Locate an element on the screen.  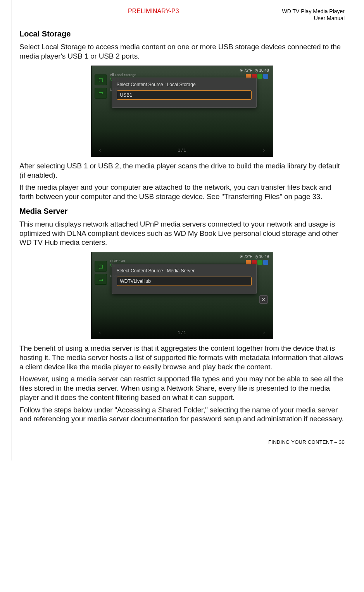
heading-media-server: Media Server is located at coordinates (182, 211).